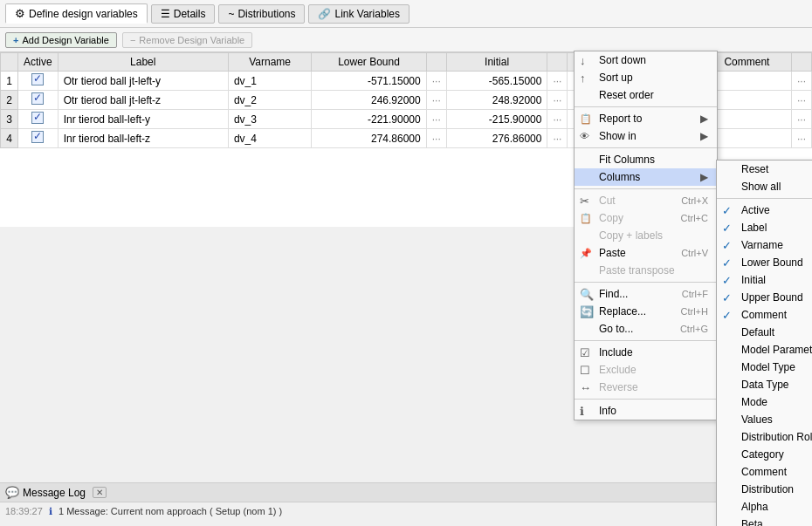 The width and height of the screenshot is (812, 526). I want to click on row-lower-bound: -221.90000, so click(368, 120).